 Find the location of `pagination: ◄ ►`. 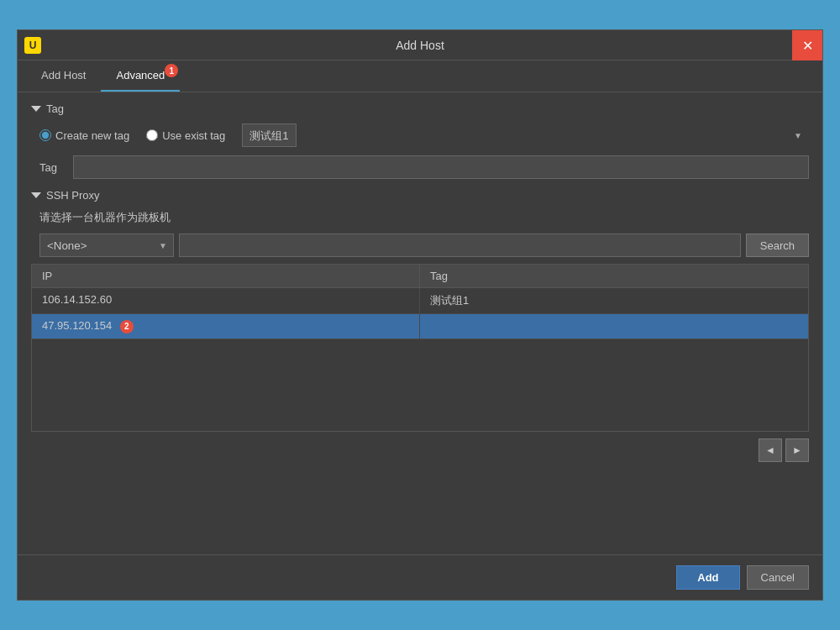

pagination: ◄ ► is located at coordinates (420, 450).